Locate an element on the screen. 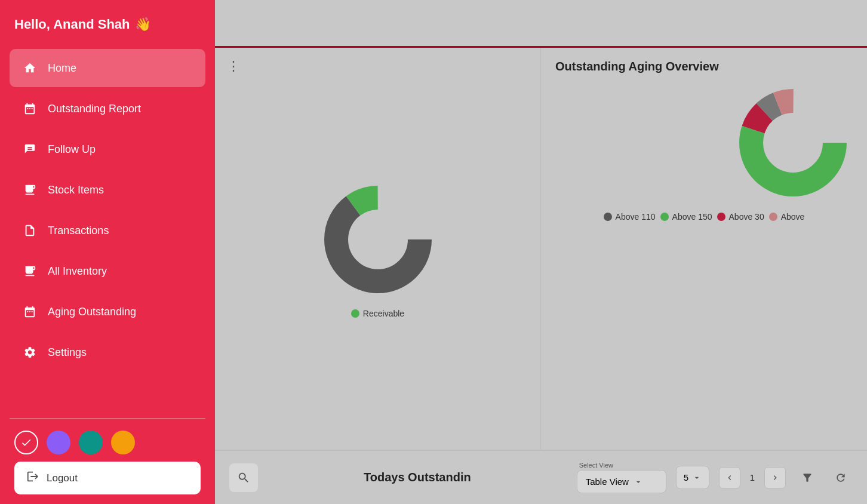 This screenshot has width=867, height=504. greeting-text: Hello, Anand Shah is located at coordinates (72, 24).